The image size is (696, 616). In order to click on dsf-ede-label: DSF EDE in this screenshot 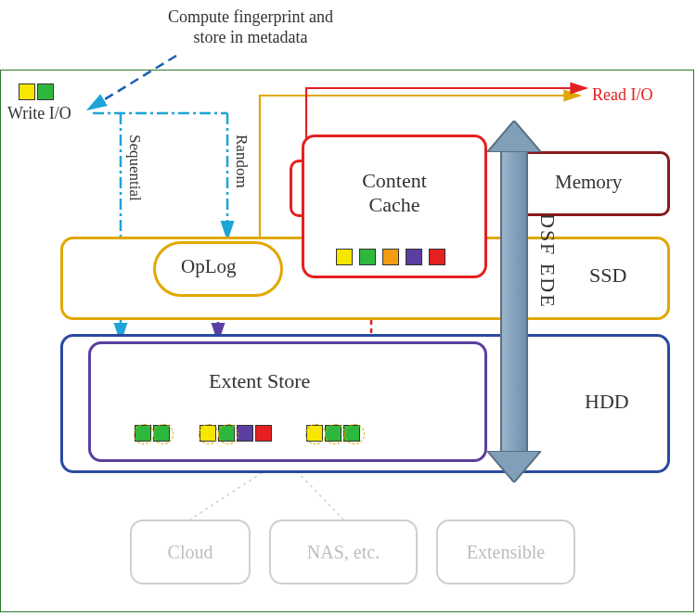, I will do `click(548, 262)`.